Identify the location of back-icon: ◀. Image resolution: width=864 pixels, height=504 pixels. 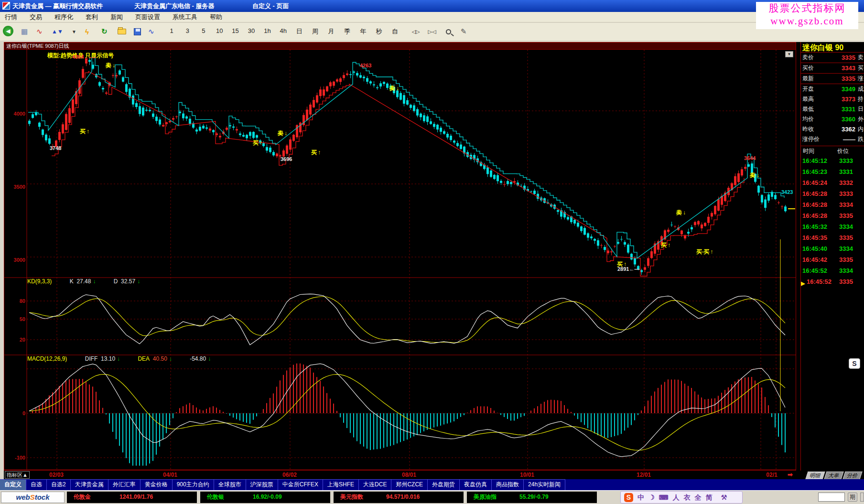
(8, 31).